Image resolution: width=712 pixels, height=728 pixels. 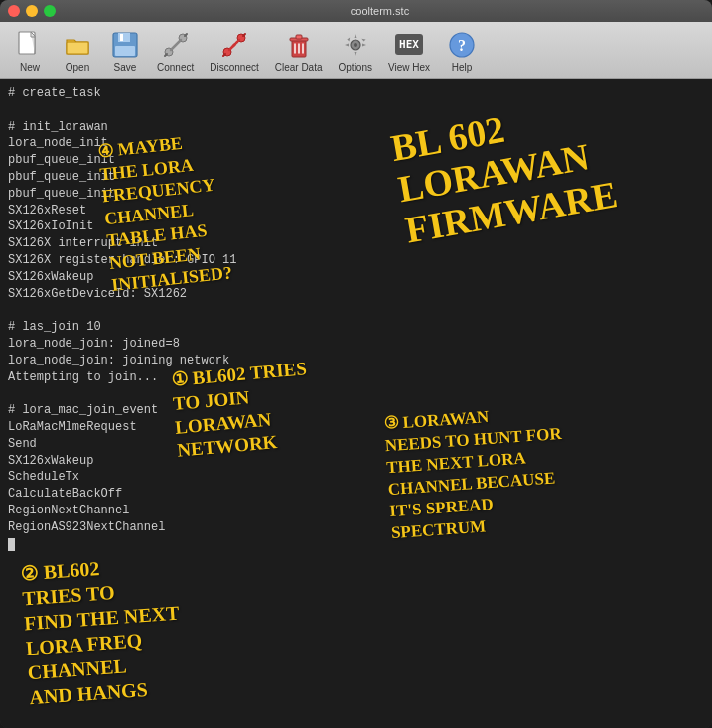 What do you see at coordinates (356, 51) in the screenshot?
I see `toolbar: New Open Save` at bounding box center [356, 51].